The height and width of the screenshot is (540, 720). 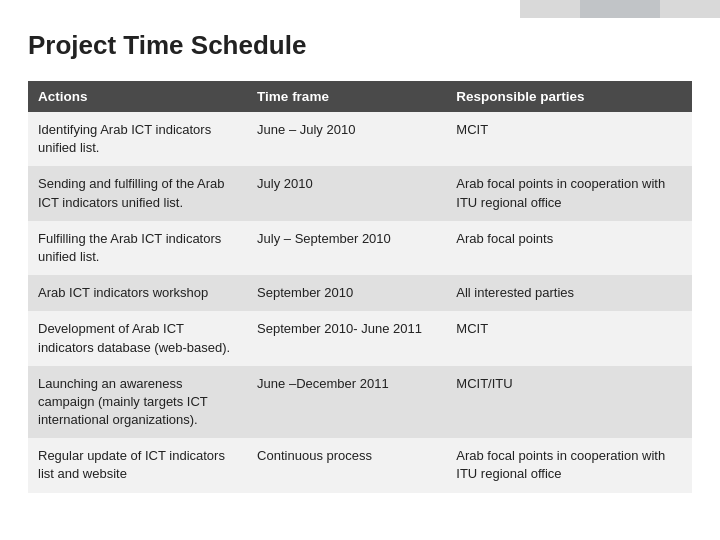 I want to click on col-header-timeframe: Time frame, so click(x=346, y=96).